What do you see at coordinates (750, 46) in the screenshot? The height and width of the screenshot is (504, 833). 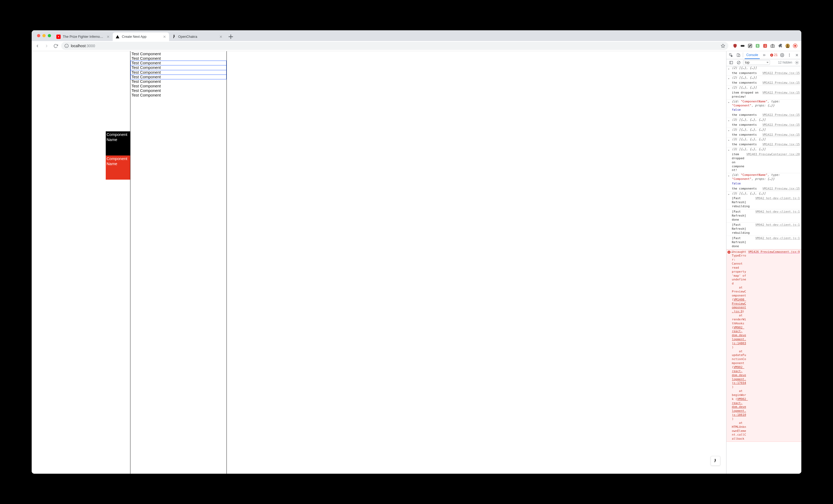 I see `extension-notion-icon` at bounding box center [750, 46].